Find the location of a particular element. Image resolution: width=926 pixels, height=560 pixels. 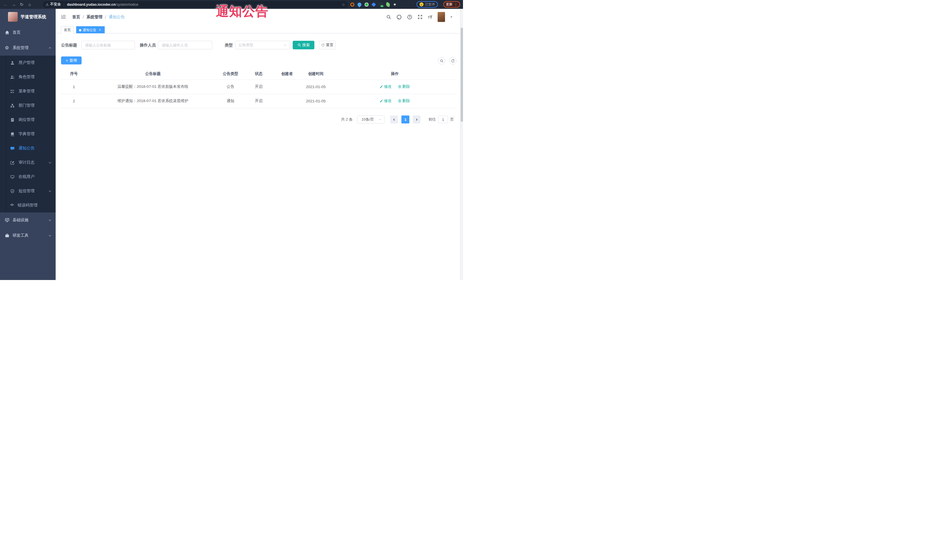

sidebar-item-menus: 菜单管理 is located at coordinates (28, 91).